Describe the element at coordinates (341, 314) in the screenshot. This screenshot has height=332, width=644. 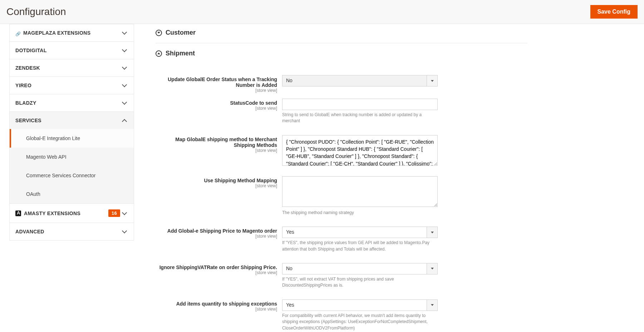
I see `field-add-qty: Add items quantity to shipping exception…` at that location.